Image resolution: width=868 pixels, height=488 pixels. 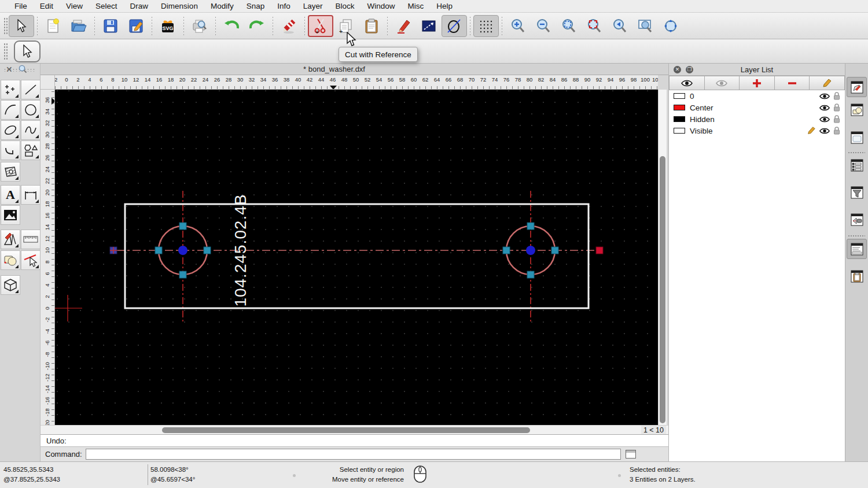 What do you see at coordinates (543, 26) in the screenshot?
I see `zoom-out-icon` at bounding box center [543, 26].